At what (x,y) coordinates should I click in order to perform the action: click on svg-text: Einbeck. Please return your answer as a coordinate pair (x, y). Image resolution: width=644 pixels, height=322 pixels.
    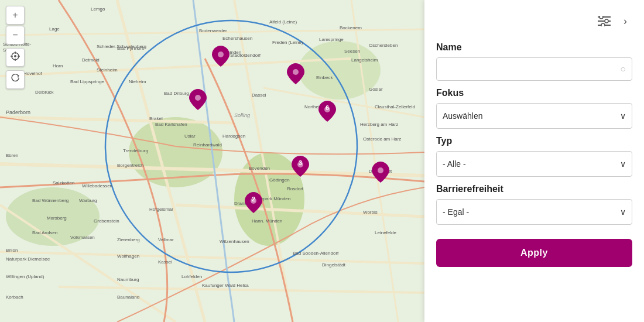
    Looking at the image, I should click on (324, 77).